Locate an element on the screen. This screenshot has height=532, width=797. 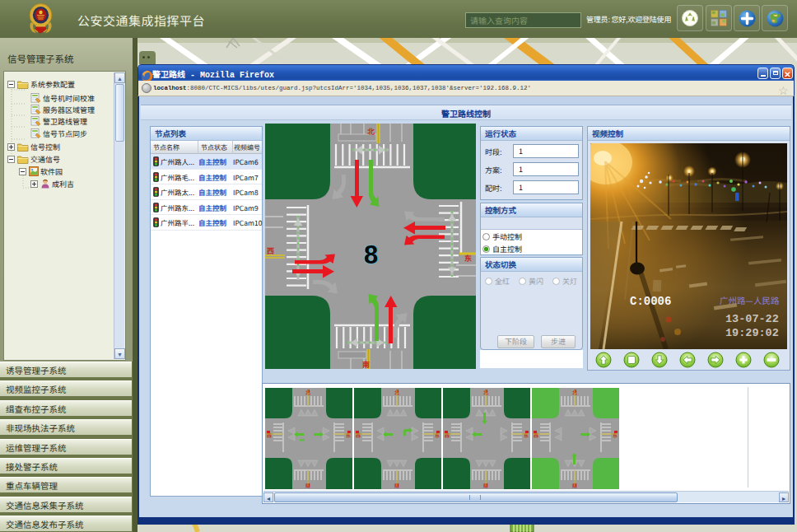
svg-text: C:0006 is located at coordinates (650, 301).